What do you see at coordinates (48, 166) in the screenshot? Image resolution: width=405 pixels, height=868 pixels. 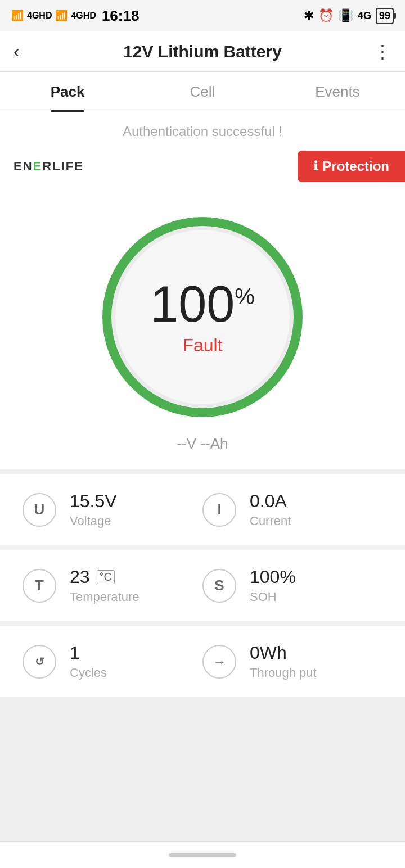 I see `brand-logo: ENERLIFE` at bounding box center [48, 166].